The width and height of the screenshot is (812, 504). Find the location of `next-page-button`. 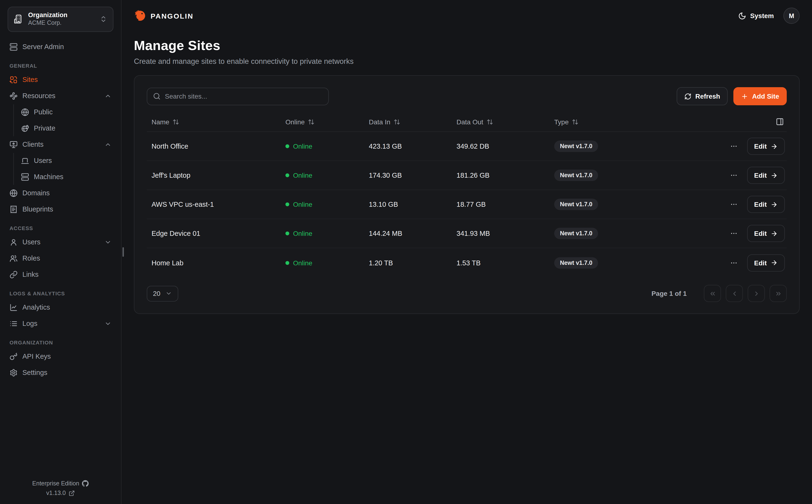

next-page-button is located at coordinates (756, 293).